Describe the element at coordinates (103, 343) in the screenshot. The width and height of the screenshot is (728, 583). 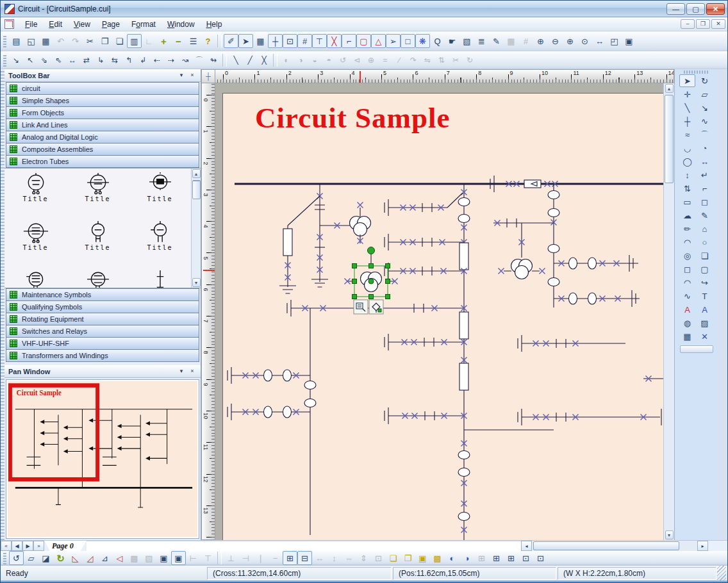
I see `toolbox-group-vhf-uhf-shf: VHF-UHF-SHF` at that location.